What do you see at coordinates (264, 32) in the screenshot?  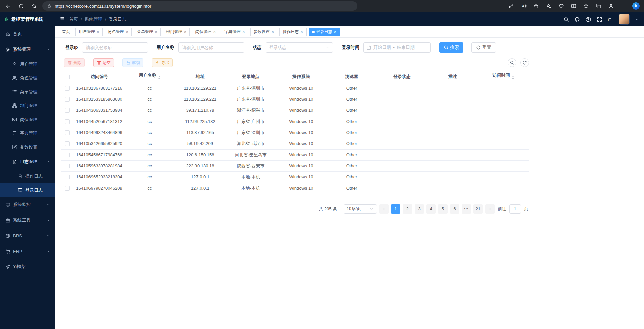 I see `tab-param: 参数设置×` at bounding box center [264, 32].